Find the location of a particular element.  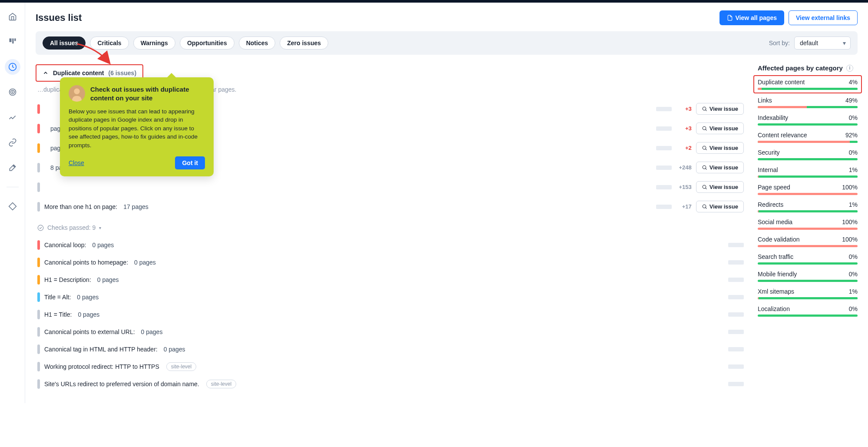

sidebar is located at coordinates (13, 203).